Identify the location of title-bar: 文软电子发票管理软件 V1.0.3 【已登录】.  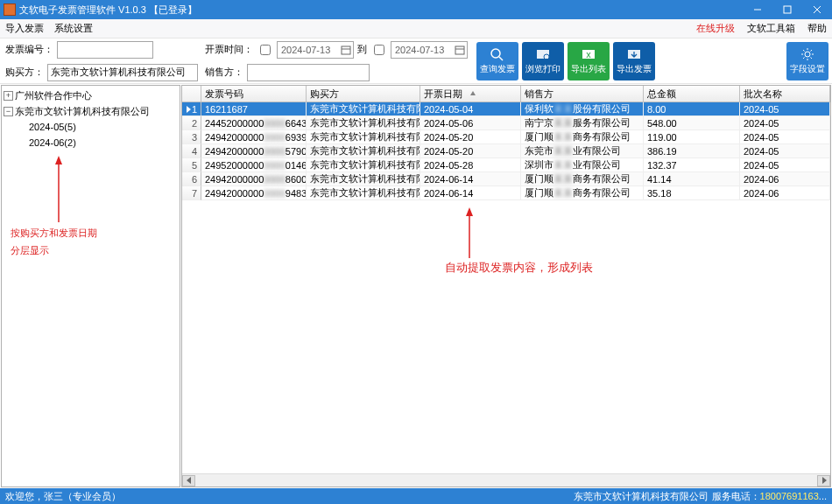
(416, 10).